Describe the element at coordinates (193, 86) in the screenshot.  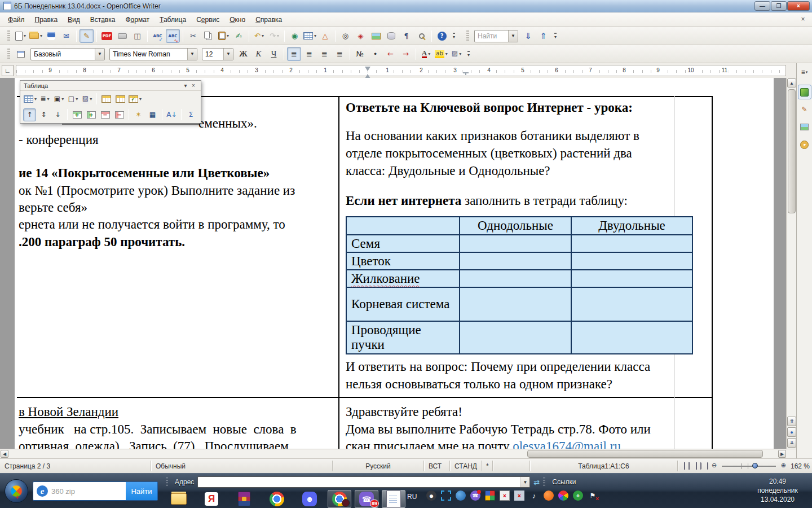
I see `close-icon: ×` at that location.